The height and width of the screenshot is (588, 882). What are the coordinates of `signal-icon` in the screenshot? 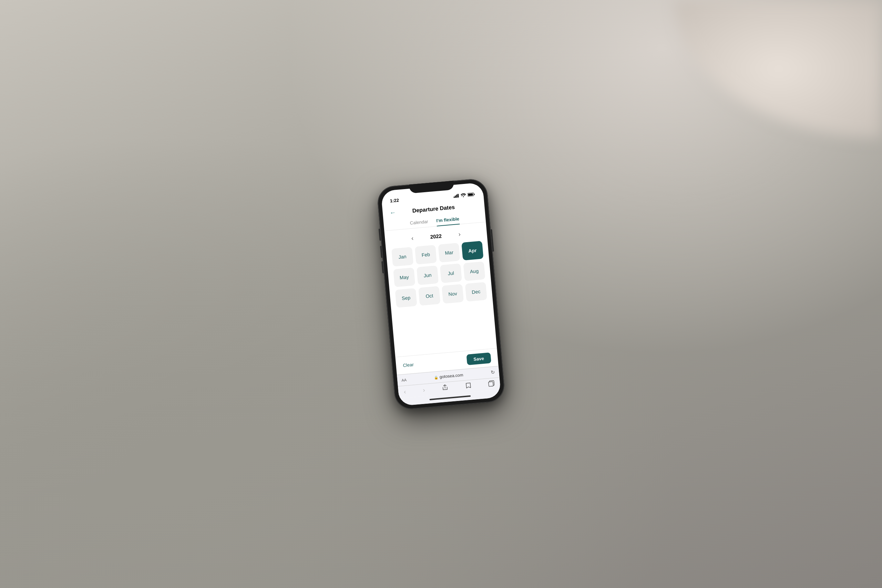 It's located at (456, 196).